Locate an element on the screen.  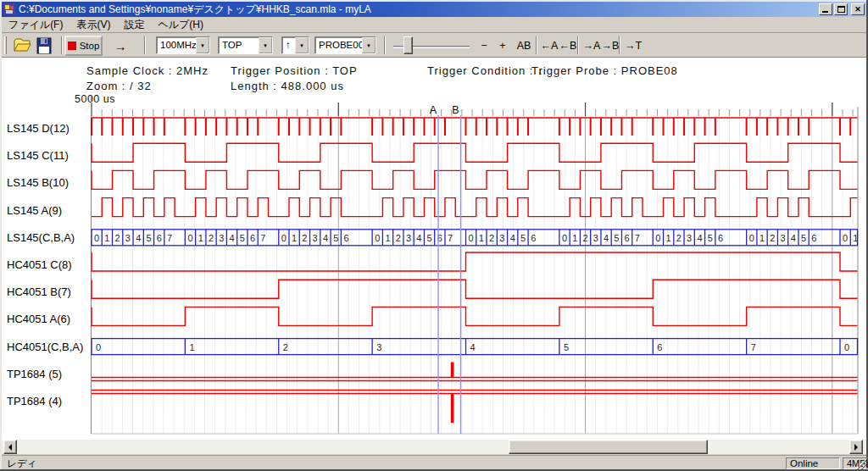
cursor_b-label: B is located at coordinates (455, 110).